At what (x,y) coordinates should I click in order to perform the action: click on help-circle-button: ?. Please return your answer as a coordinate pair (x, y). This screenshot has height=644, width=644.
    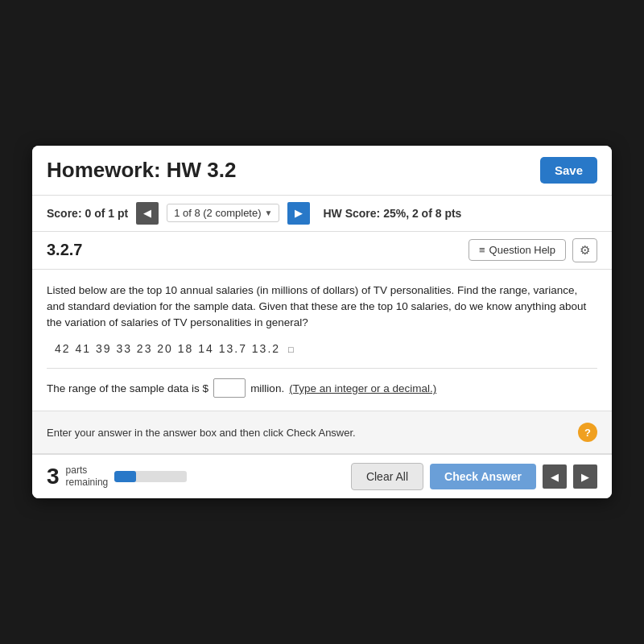
    Looking at the image, I should click on (588, 432).